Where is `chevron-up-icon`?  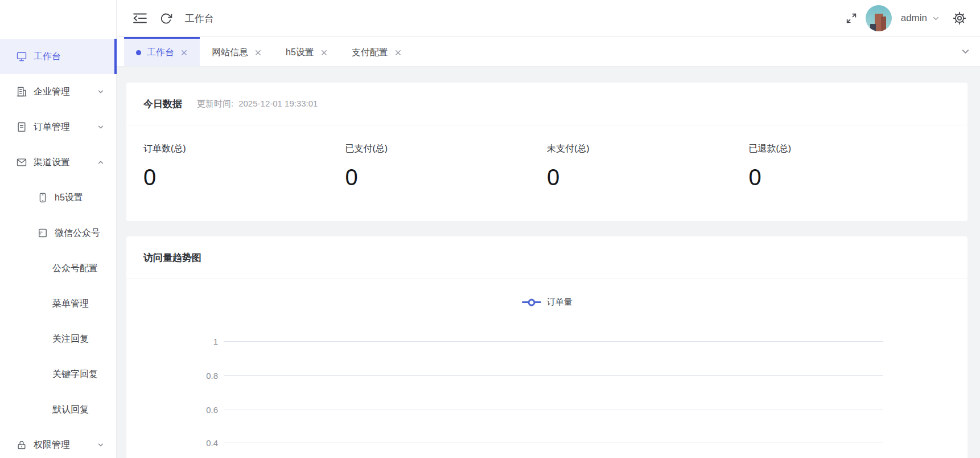 chevron-up-icon is located at coordinates (101, 162).